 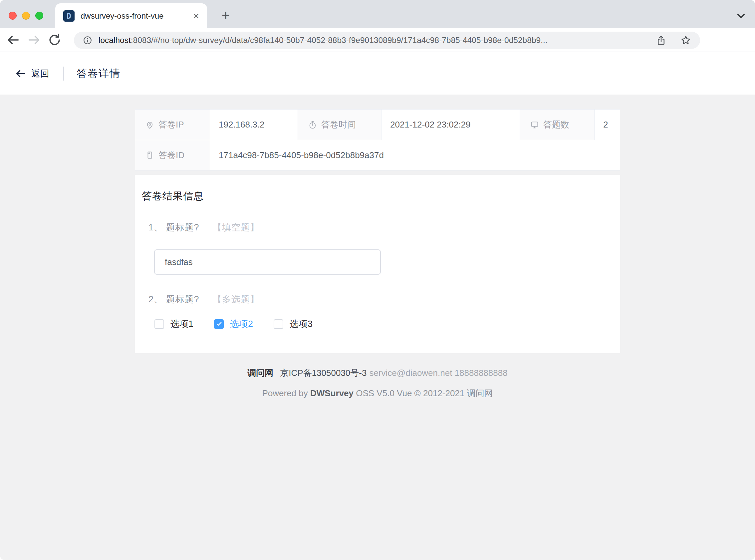 I want to click on answer-time-label-cell: 答卷时间, so click(x=340, y=125).